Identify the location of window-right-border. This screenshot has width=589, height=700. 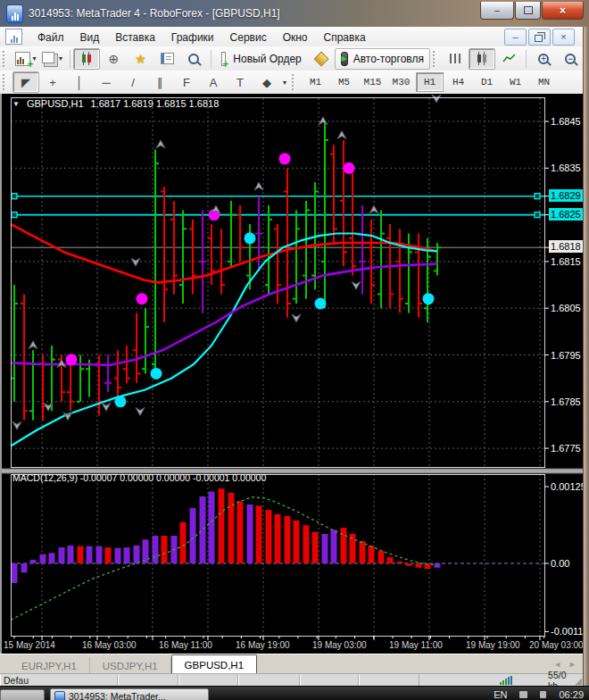
(585, 356).